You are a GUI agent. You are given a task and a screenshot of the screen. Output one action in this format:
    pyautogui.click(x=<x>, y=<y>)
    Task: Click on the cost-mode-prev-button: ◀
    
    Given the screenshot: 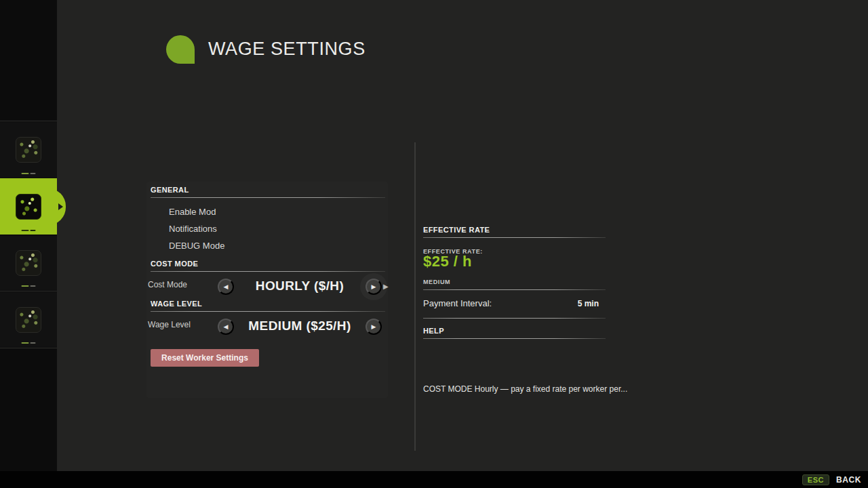 What is the action you would take?
    pyautogui.click(x=226, y=287)
    